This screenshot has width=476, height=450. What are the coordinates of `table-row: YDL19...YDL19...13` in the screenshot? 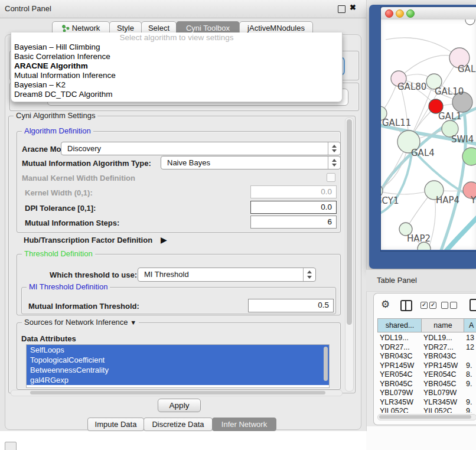 It's located at (425, 338).